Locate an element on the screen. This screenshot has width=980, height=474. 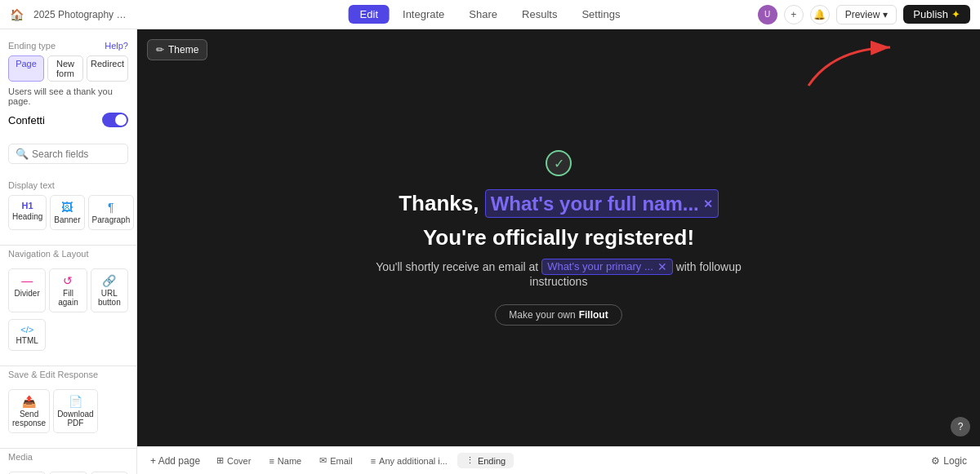
tab-integrate: Integrate is located at coordinates (423, 15).